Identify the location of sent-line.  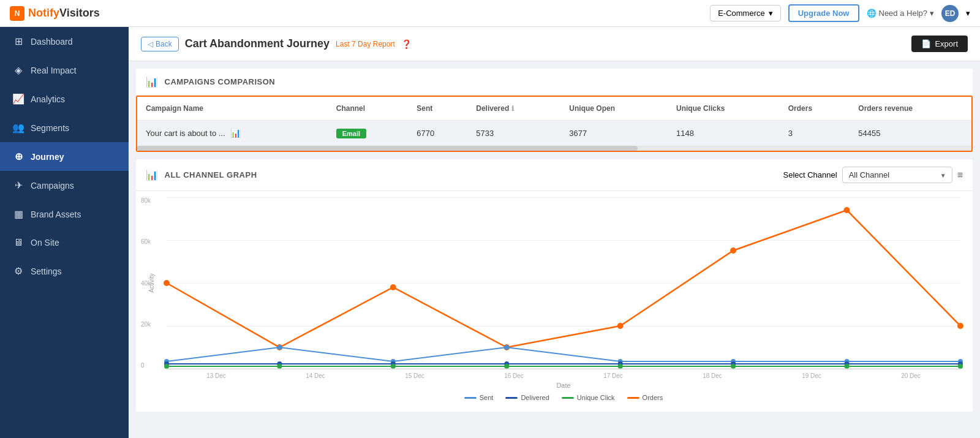
(564, 354).